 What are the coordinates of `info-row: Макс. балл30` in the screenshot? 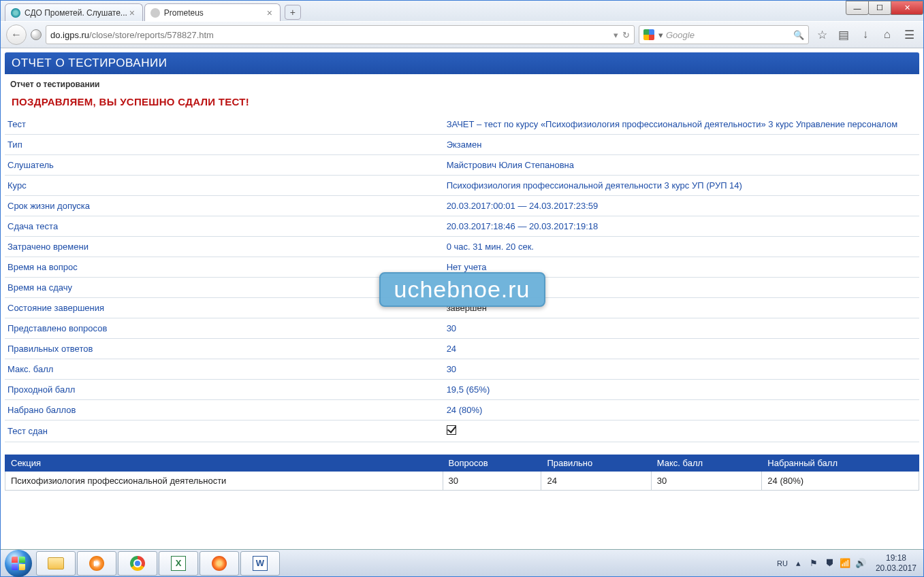 It's located at (462, 369).